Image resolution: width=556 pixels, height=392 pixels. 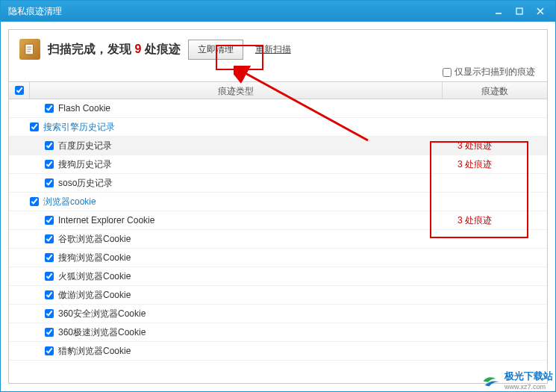 What do you see at coordinates (231, 314) in the screenshot?
I see `row-label-wrap: 360安全浏览器Cookie` at bounding box center [231, 314].